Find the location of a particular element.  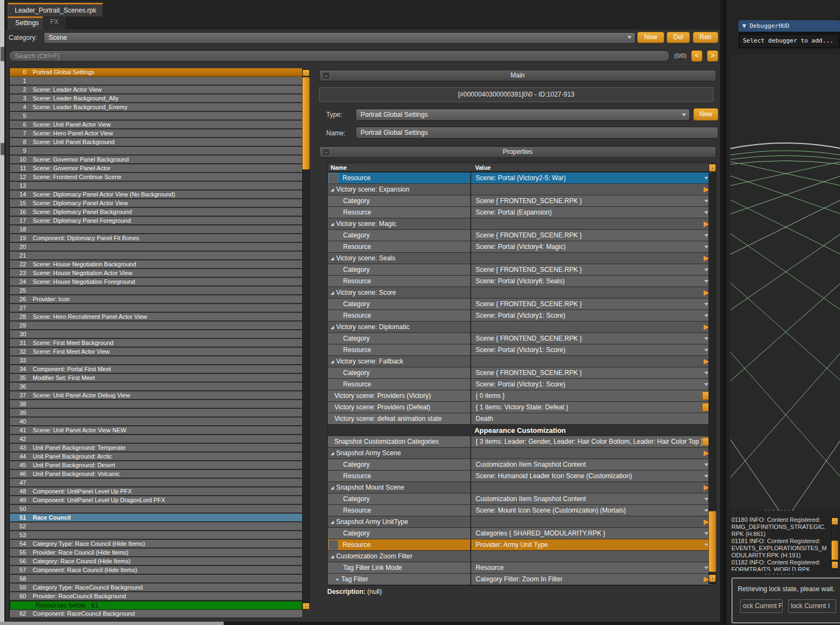

splitter-grip-icon: •••••••• is located at coordinates (780, 574).